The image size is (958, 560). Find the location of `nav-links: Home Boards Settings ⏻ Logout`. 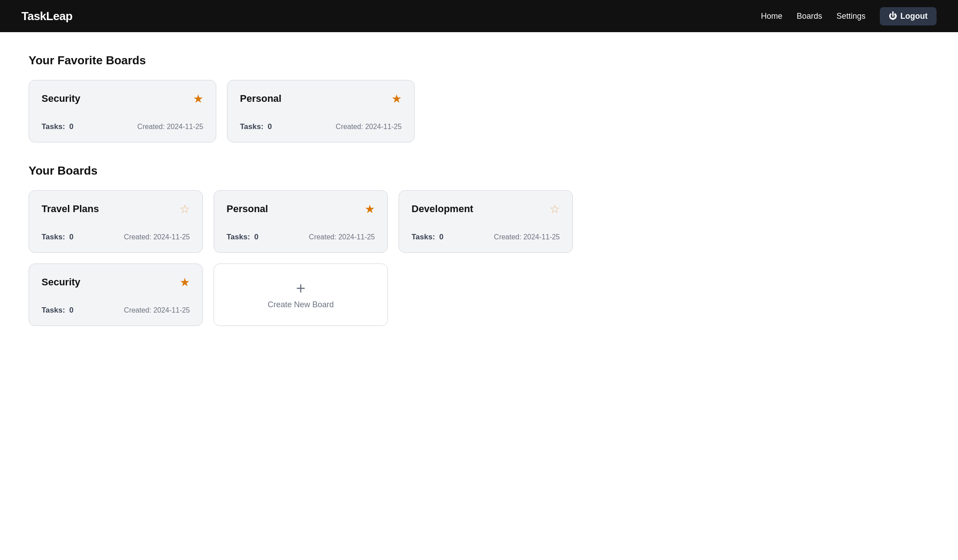

nav-links: Home Boards Settings ⏻ Logout is located at coordinates (849, 16).